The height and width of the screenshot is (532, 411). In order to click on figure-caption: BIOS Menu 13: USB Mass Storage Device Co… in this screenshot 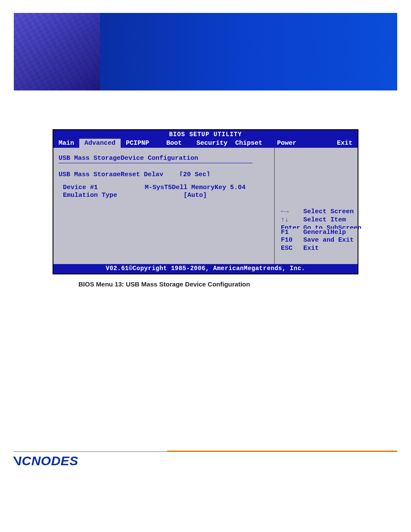, I will do `click(206, 284)`.